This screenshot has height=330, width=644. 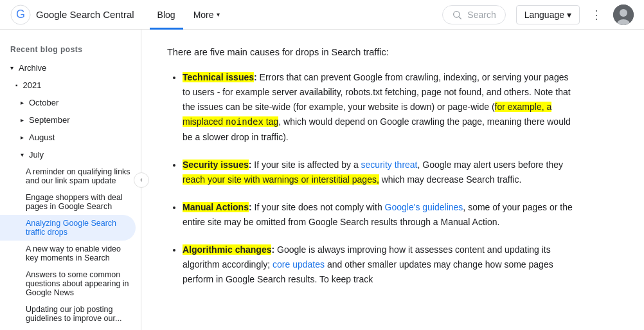 What do you see at coordinates (71, 154) in the screenshot?
I see `sidebar-item-july: ▾ July` at bounding box center [71, 154].